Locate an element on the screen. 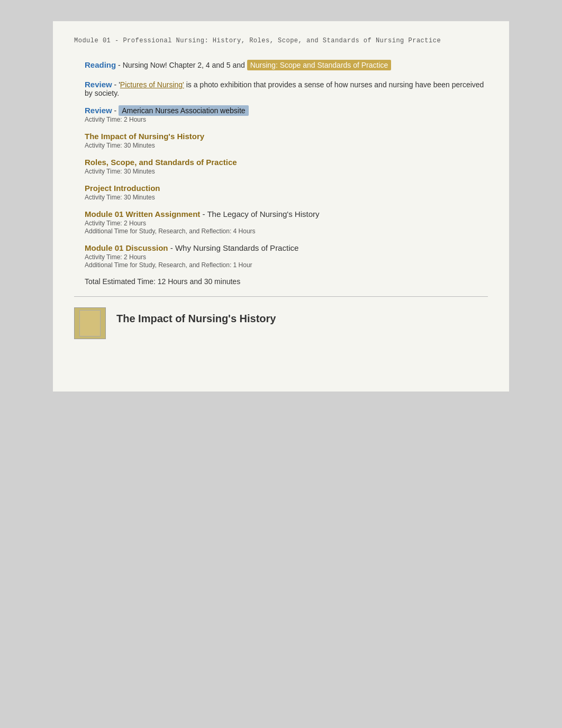  thumbnail-inner is located at coordinates (90, 323).